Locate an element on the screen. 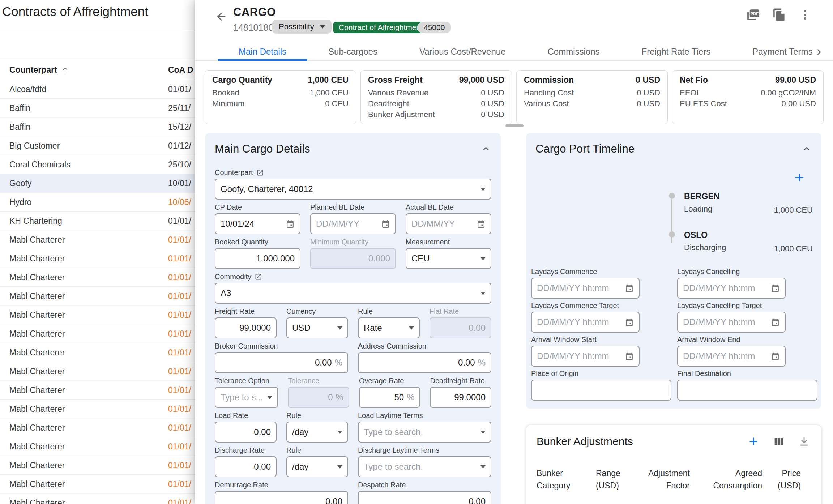 Image resolution: width=833 pixels, height=504 pixels. table-row: Baffin 25/11/ is located at coordinates (98, 108).